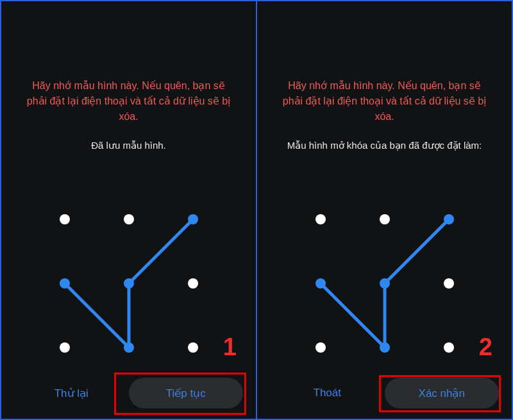  What do you see at coordinates (128, 396) in the screenshot?
I see `button-bar: Thử lại Tiếp tục` at bounding box center [128, 396].